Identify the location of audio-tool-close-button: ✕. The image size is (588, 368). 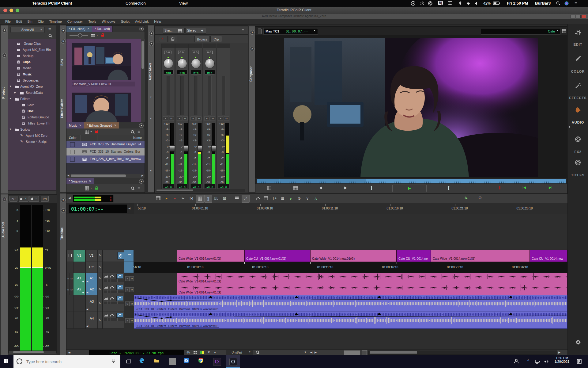
(4, 199).